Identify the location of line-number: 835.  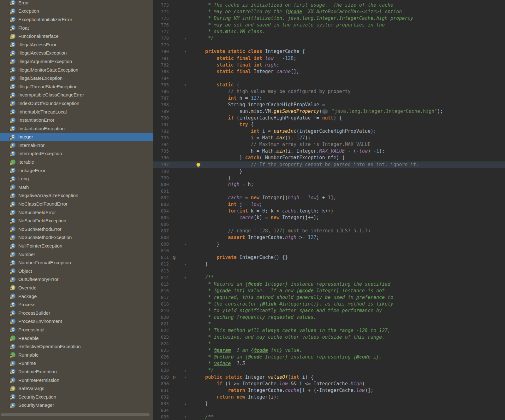
(161, 417).